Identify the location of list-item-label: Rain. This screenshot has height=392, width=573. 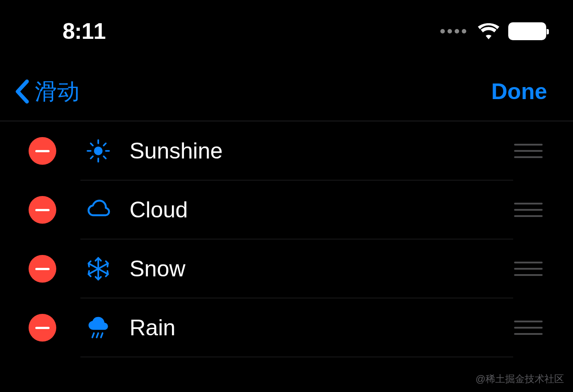
(322, 328).